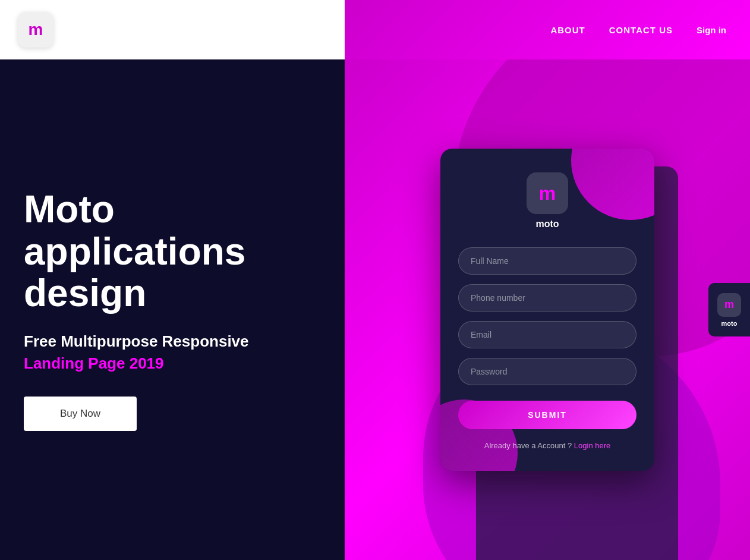  Describe the element at coordinates (547, 194) in the screenshot. I see `card-logo-letter: m` at that location.